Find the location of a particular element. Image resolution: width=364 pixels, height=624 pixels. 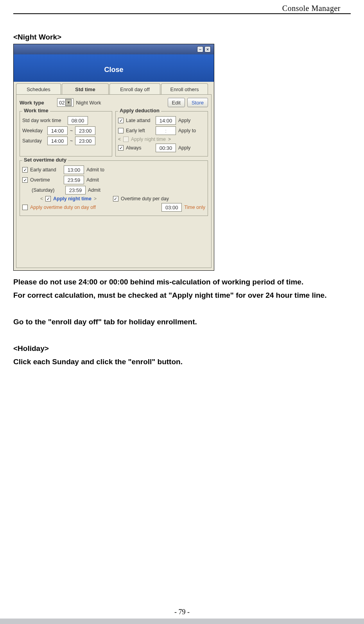

tilde2: ~ is located at coordinates (71, 141).